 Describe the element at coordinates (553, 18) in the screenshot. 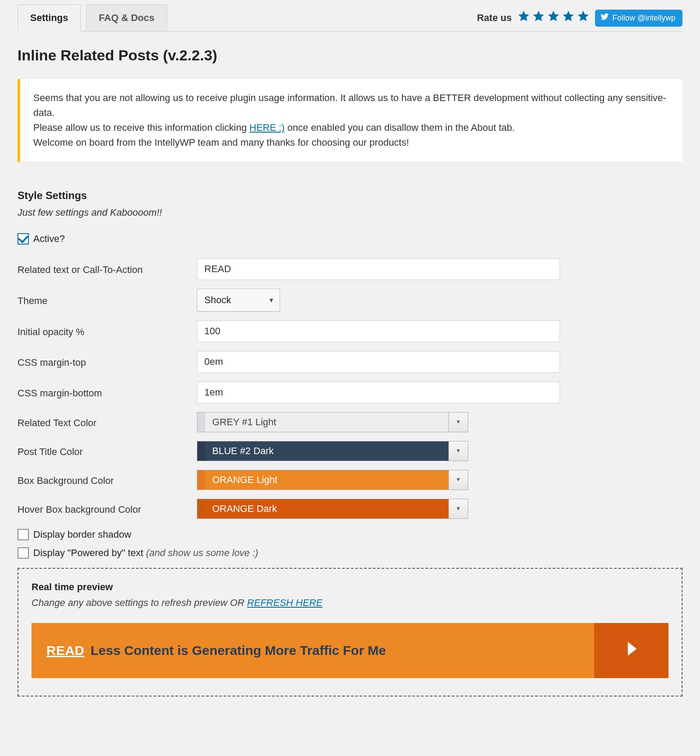

I see `rating-stars` at that location.